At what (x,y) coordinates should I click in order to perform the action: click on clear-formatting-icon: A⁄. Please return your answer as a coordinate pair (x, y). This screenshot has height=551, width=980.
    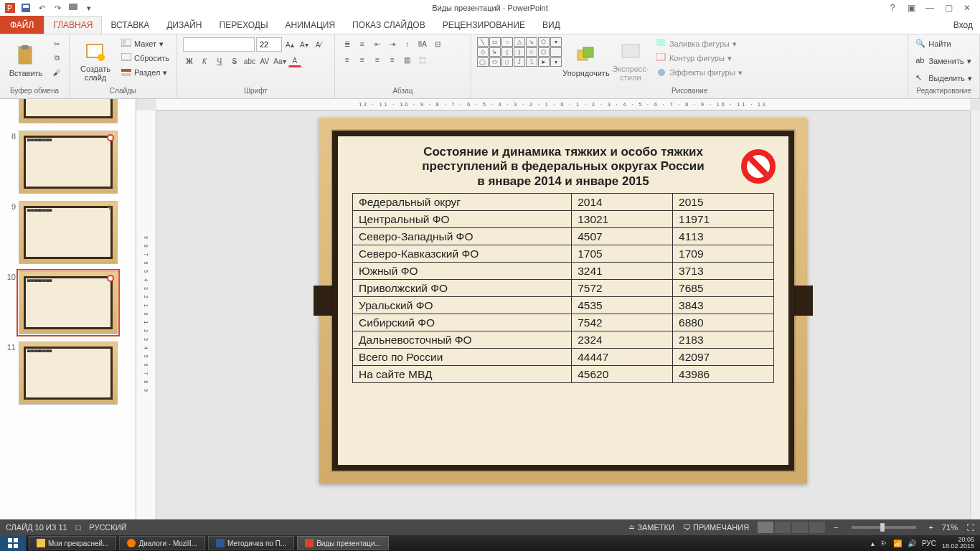
    Looking at the image, I should click on (319, 44).